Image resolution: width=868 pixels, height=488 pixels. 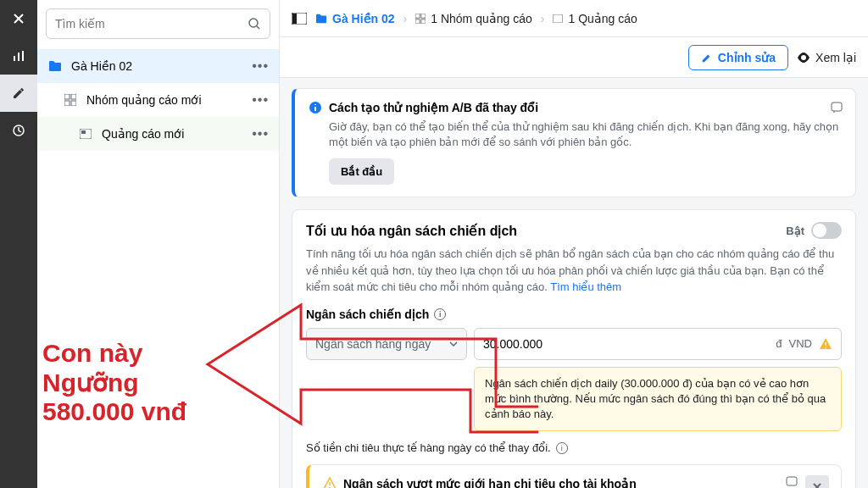 I want to click on chevron-down-icon, so click(x=453, y=344).